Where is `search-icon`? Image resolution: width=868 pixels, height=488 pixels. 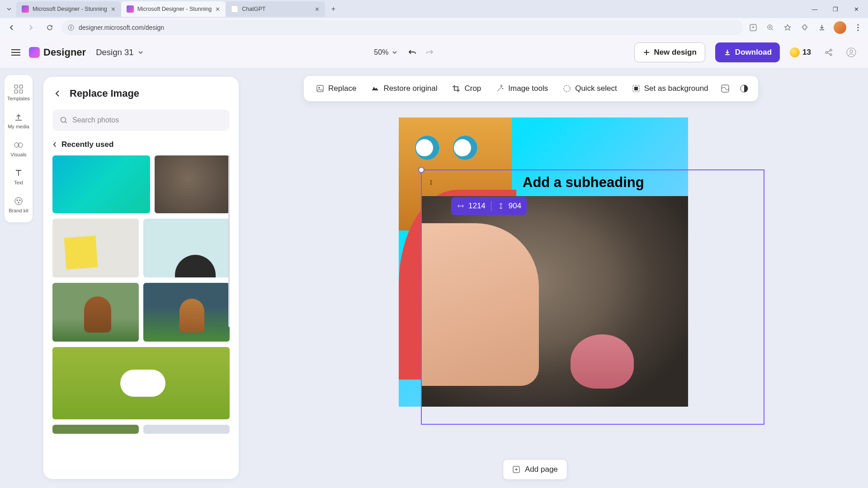 search-icon is located at coordinates (64, 120).